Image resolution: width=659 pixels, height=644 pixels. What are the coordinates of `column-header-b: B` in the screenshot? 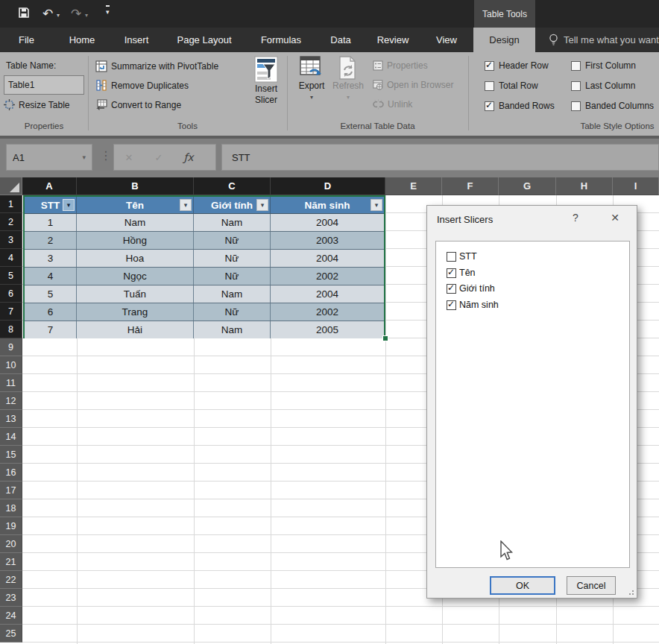 It's located at (136, 186).